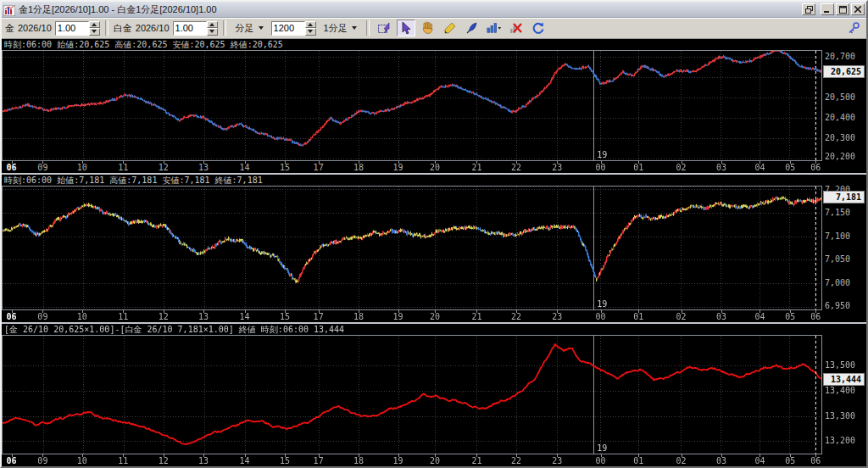 The image size is (868, 468). Describe the element at coordinates (843, 9) in the screenshot. I see `maximize-button` at that location.